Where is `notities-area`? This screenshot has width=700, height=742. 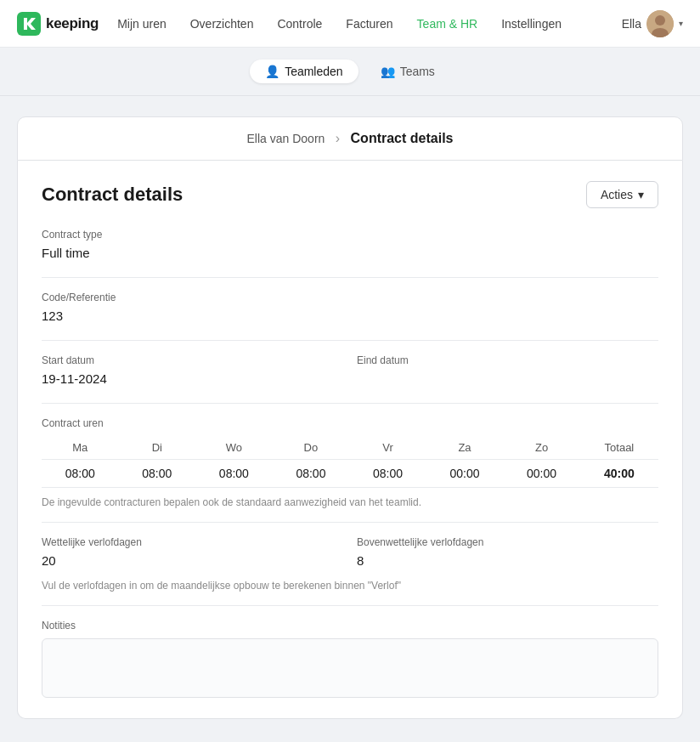 notities-area is located at coordinates (350, 668).